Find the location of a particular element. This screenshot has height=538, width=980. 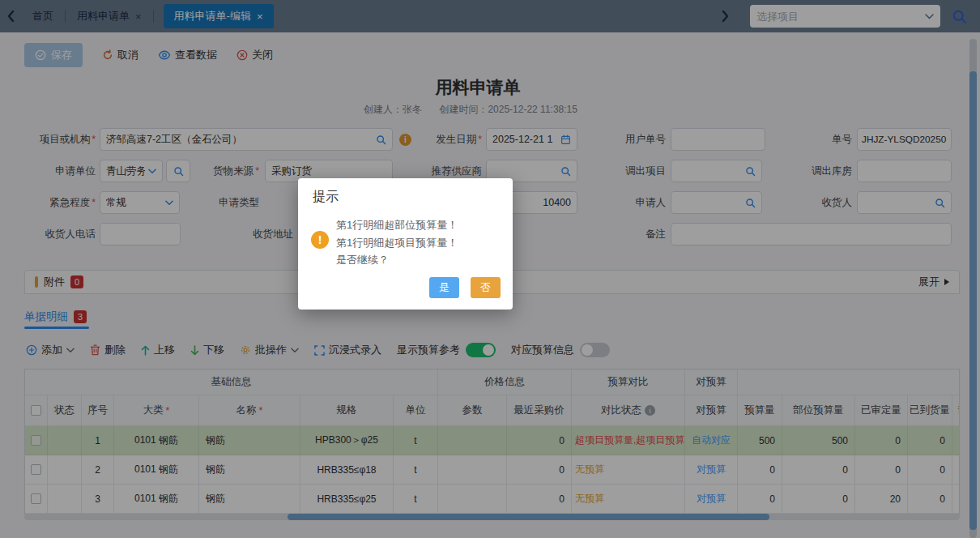

dialog-buttons: 是 否 is located at coordinates (465, 288).